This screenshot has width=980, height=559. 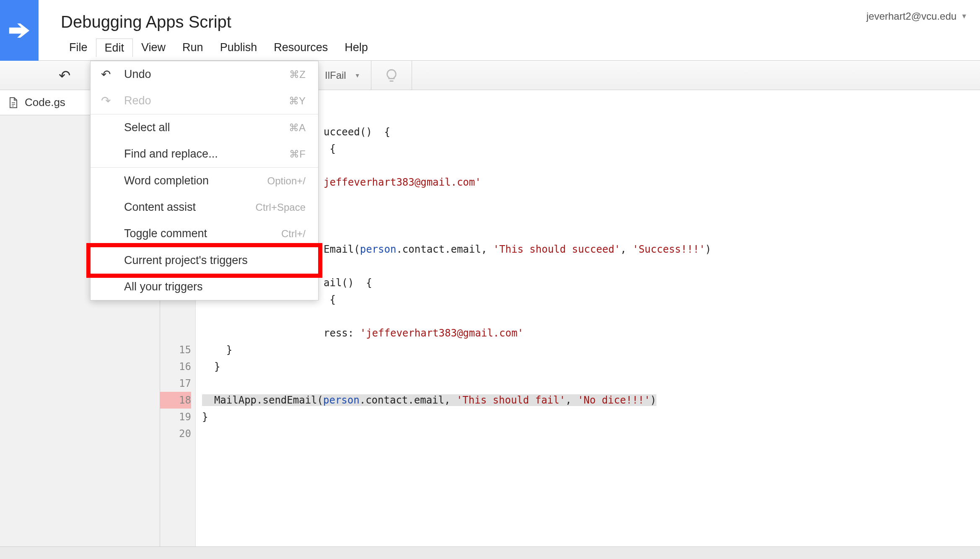 What do you see at coordinates (219, 48) in the screenshot?
I see `menubar: File Edit View Run Publish Resources Hel…` at bounding box center [219, 48].